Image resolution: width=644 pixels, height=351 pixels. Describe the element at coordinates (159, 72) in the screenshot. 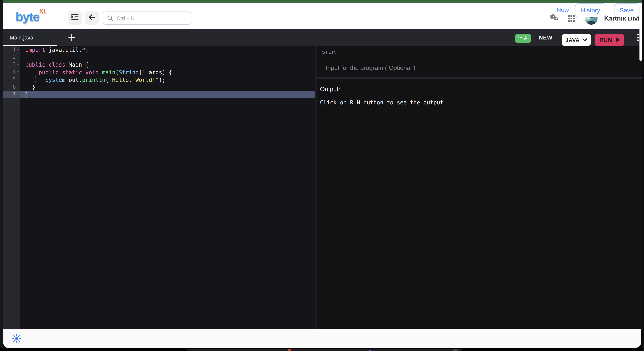

I see `code-lines: 1import java.util.*;23public class Main …` at that location.